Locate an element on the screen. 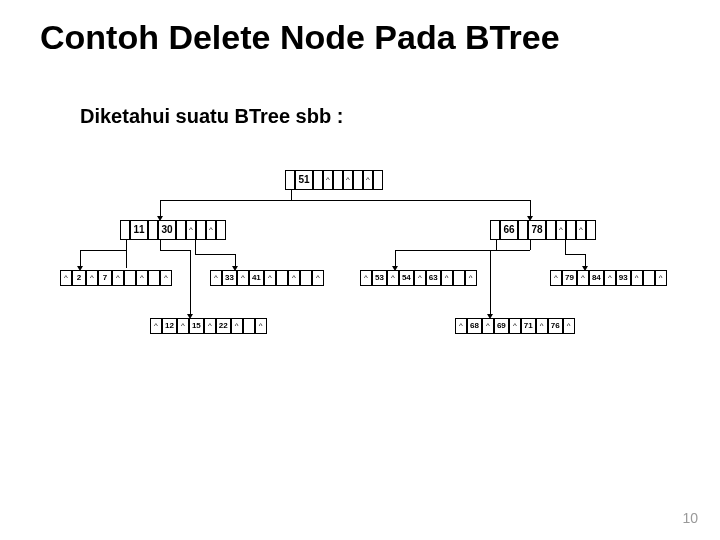 The image size is (720, 540). key: 71 is located at coordinates (528, 326).